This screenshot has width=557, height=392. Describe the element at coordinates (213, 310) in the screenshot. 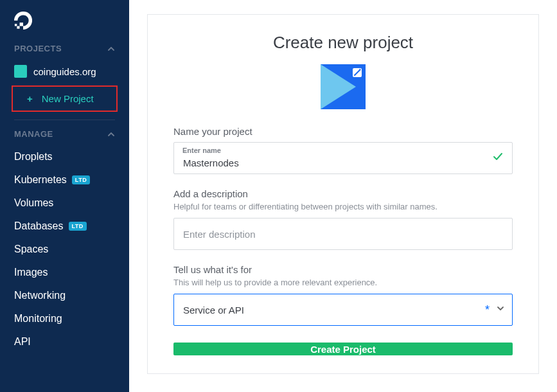

I see `purpose-value: Service or API` at that location.